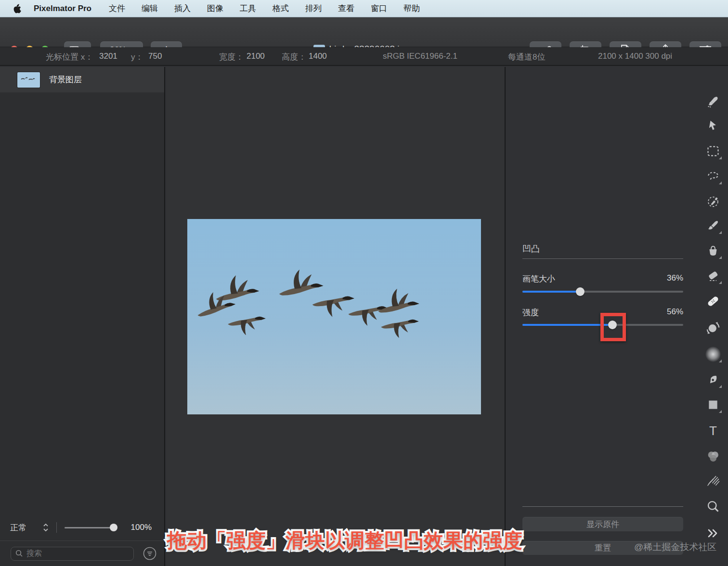 The width and height of the screenshot is (728, 566). Describe the element at coordinates (364, 32) in the screenshot. I see `title-bar: 36% + birds_38396608.jpeg` at that location.